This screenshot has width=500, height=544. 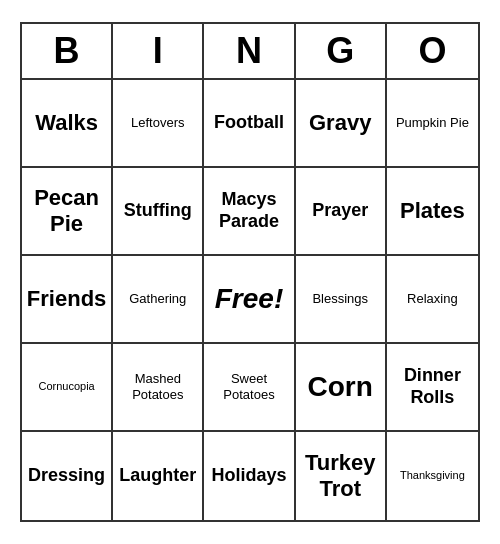 I want to click on bingo-cell: Mashed Potatoes, so click(x=158, y=388).